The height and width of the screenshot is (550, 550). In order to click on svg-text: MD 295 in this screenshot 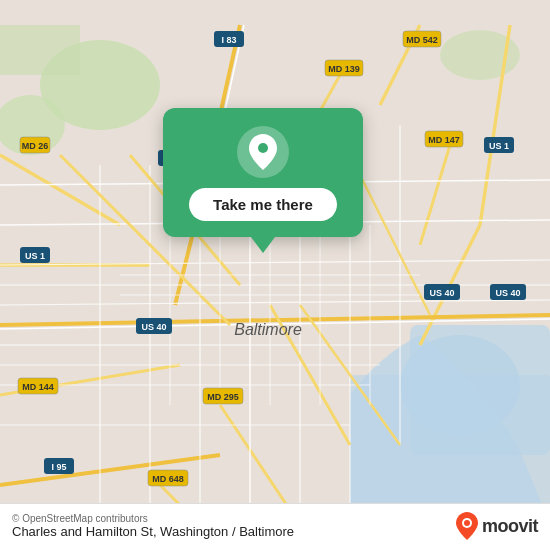, I will do `click(223, 397)`.